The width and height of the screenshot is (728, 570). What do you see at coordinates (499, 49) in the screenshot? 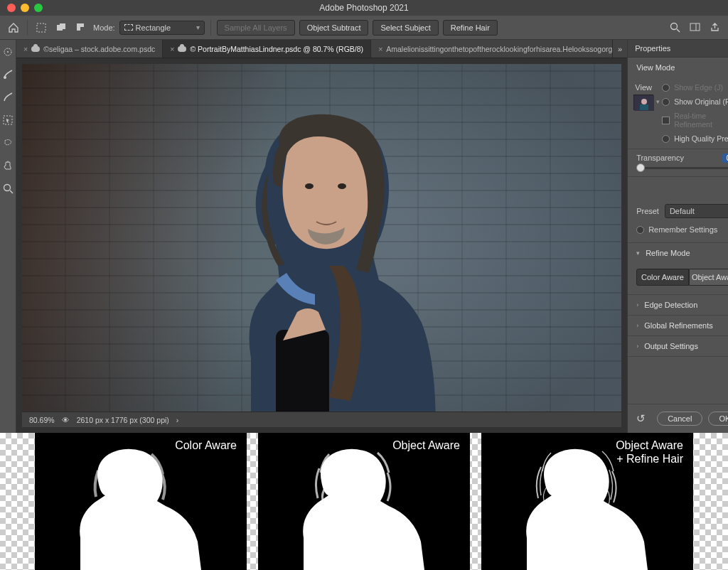
I see `tab-label: Amalelionissittingonthetopoftherocklooki…` at bounding box center [499, 49].